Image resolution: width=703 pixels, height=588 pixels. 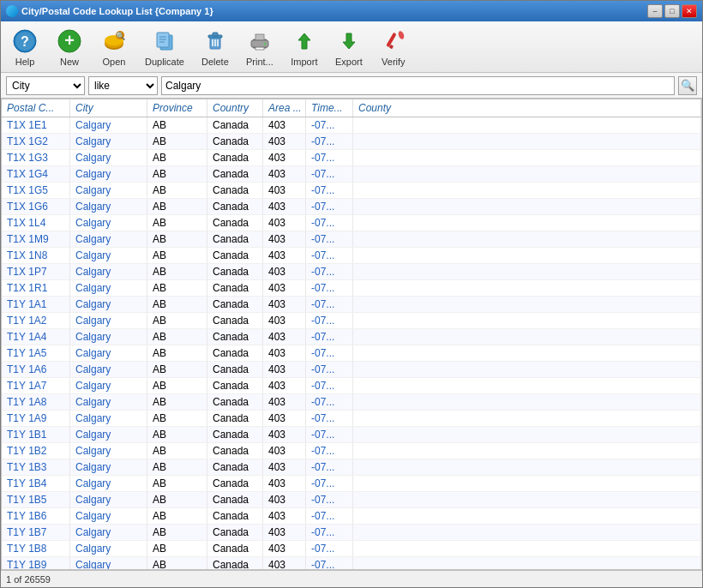 I want to click on cell-postal: T1X 1E1, so click(x=36, y=125).